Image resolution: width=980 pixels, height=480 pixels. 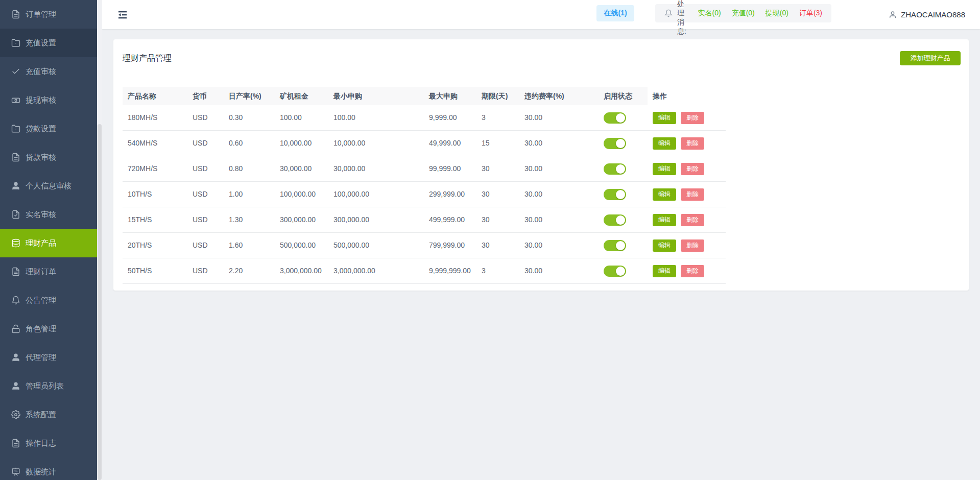 I want to click on message-link: 实名(0), so click(x=710, y=13).